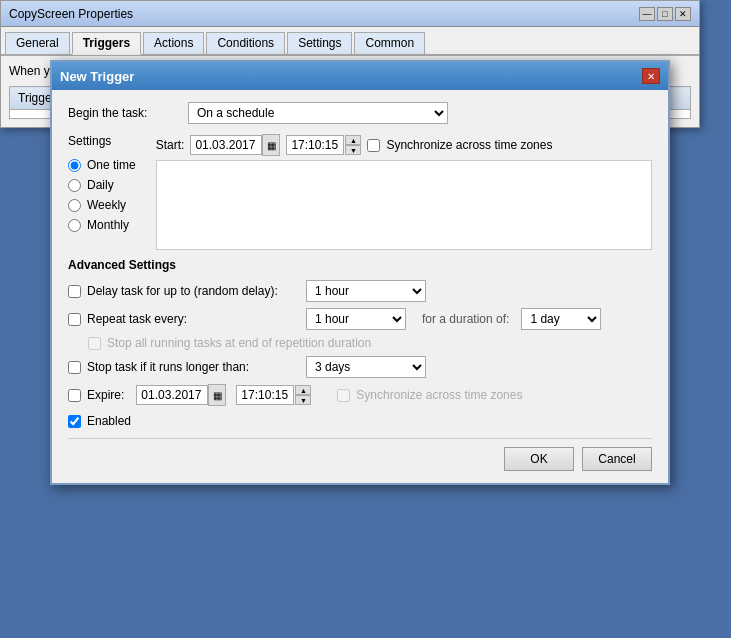 The width and height of the screenshot is (731, 638). Describe the element at coordinates (404, 205) in the screenshot. I see `one-time-settings-area` at that location.